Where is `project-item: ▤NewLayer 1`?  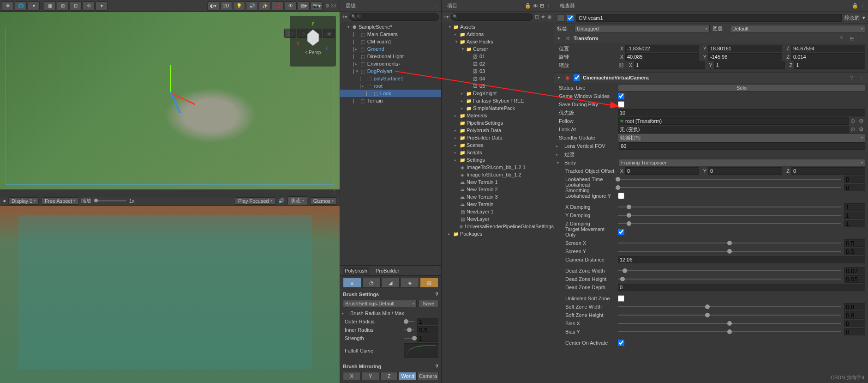 project-item: ▤NewLayer 1 is located at coordinates (497, 212).